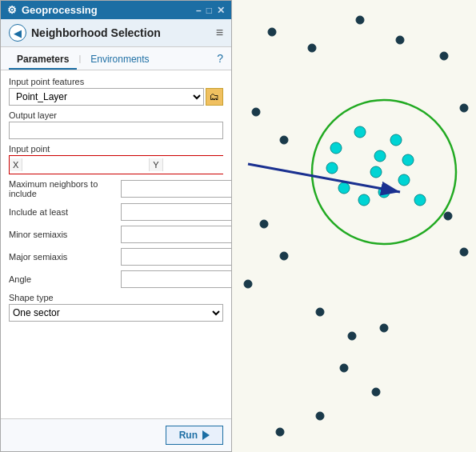 This screenshot has width=476, height=452. What do you see at coordinates (83, 60) in the screenshot?
I see `tabs-left: Parameters | Environments` at bounding box center [83, 60].